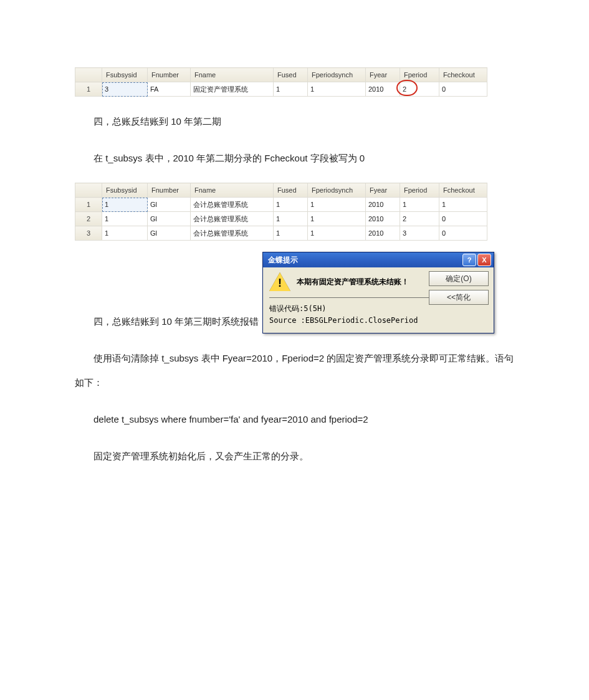  I want to click on table-gl: FsubsysidFnumberFnameFusedFperiodsynchFy…, so click(281, 212).